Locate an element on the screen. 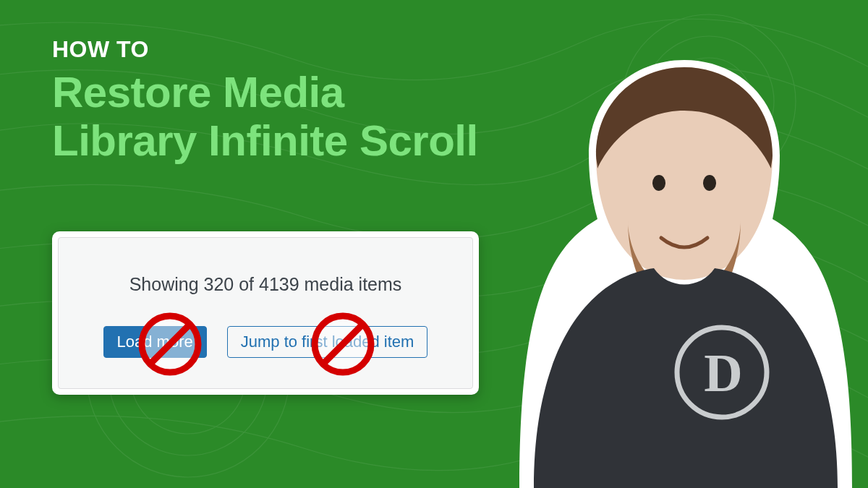 The image size is (868, 488). title-line1: Restore Media is located at coordinates (198, 93).